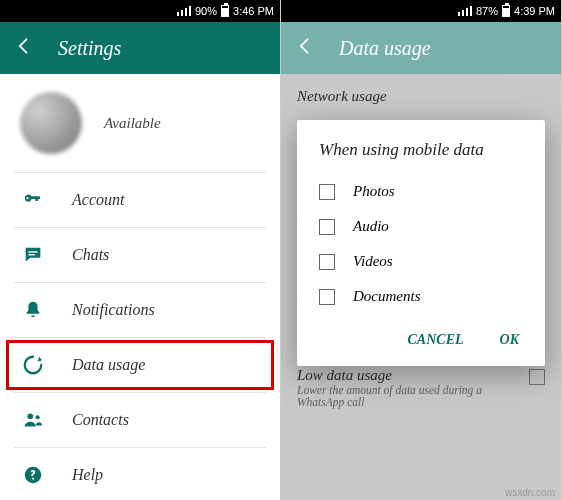 The width and height of the screenshot is (562, 500). What do you see at coordinates (88, 475) in the screenshot?
I see `settings-item-label: Help` at bounding box center [88, 475].